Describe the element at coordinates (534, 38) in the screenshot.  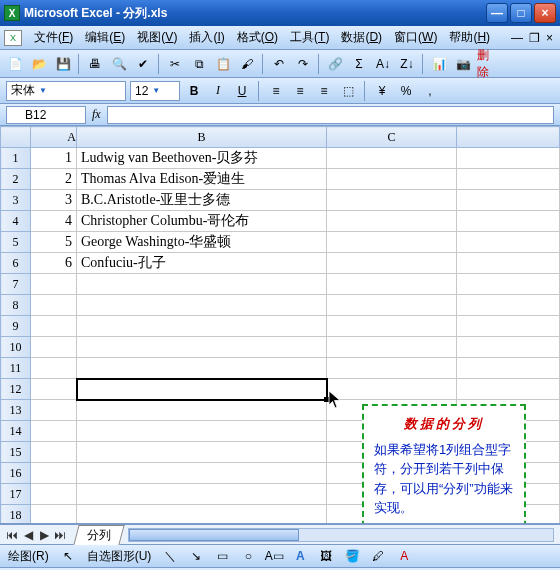
I see `doc-restore-button: ❐` at that location.